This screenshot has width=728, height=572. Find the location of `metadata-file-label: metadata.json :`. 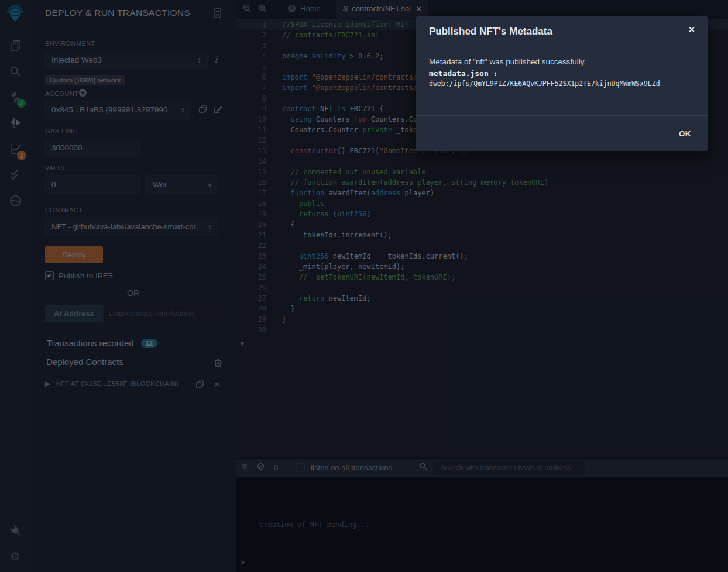

metadata-file-label: metadata.json : is located at coordinates (562, 74).